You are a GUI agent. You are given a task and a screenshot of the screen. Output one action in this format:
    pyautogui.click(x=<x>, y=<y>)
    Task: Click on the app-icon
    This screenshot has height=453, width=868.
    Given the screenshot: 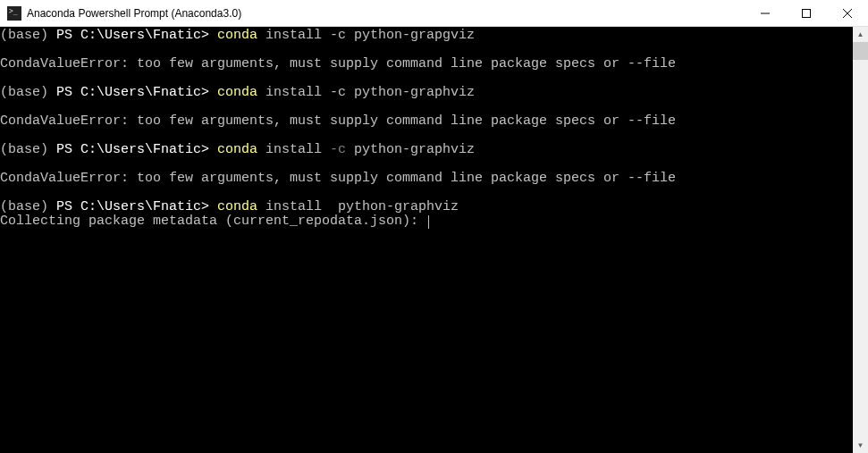 What is the action you would take?
    pyautogui.click(x=14, y=13)
    